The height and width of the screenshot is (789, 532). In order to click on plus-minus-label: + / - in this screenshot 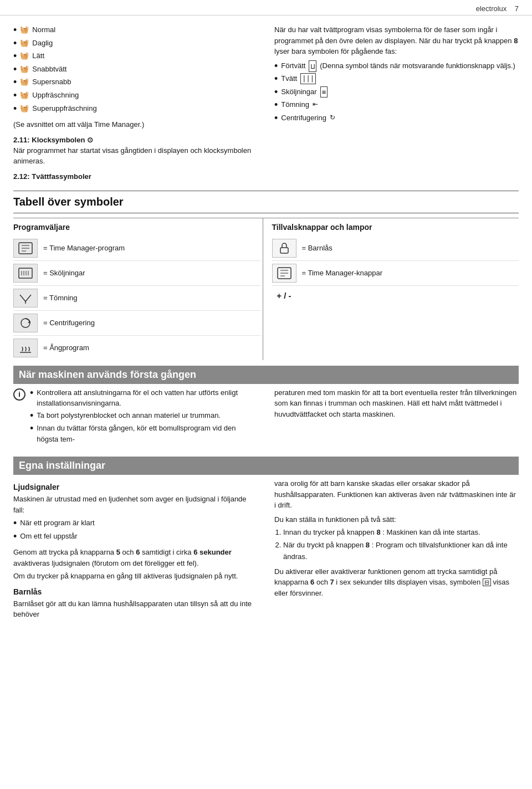, I will do `click(284, 296)`.